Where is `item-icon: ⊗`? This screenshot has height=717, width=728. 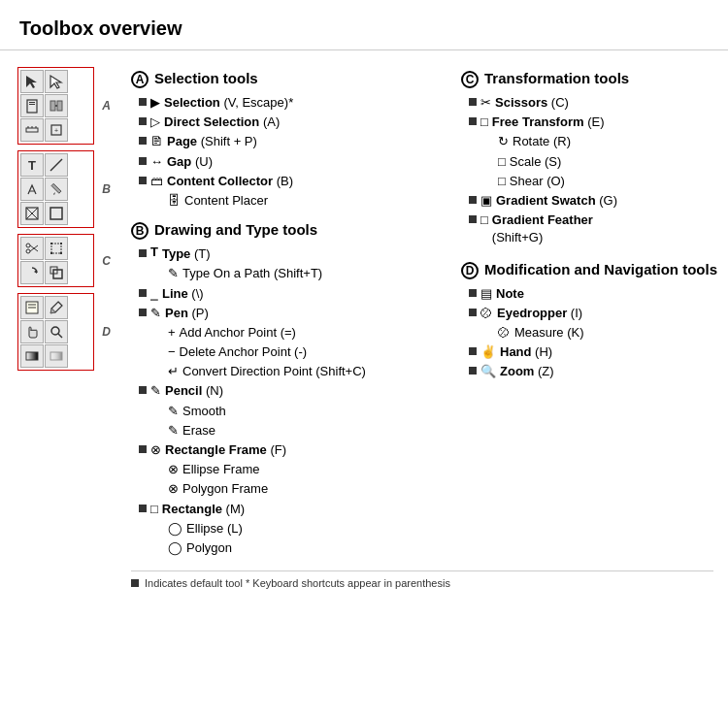 item-icon: ⊗ is located at coordinates (155, 450).